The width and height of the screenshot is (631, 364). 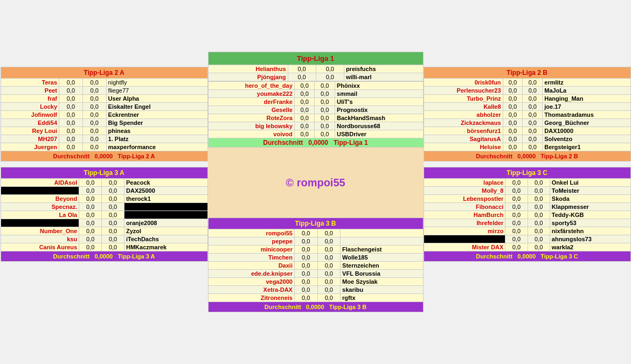 I want to click on table-cell: HMKaczmarek, so click(x=166, y=248).